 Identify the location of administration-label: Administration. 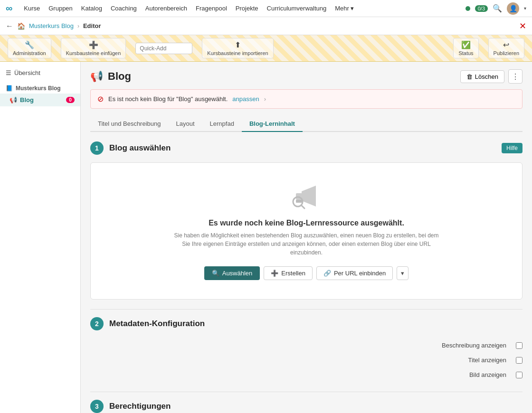
(29, 53).